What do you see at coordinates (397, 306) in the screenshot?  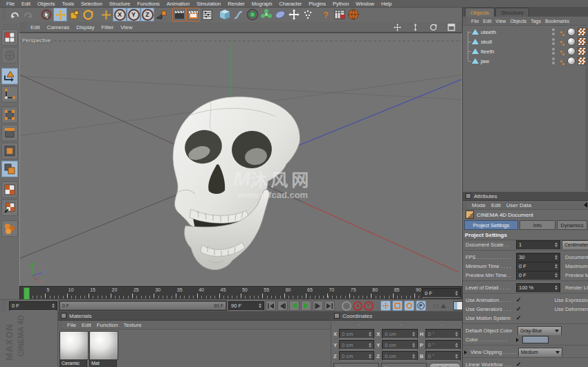 I see `key-scale-toggle` at bounding box center [397, 306].